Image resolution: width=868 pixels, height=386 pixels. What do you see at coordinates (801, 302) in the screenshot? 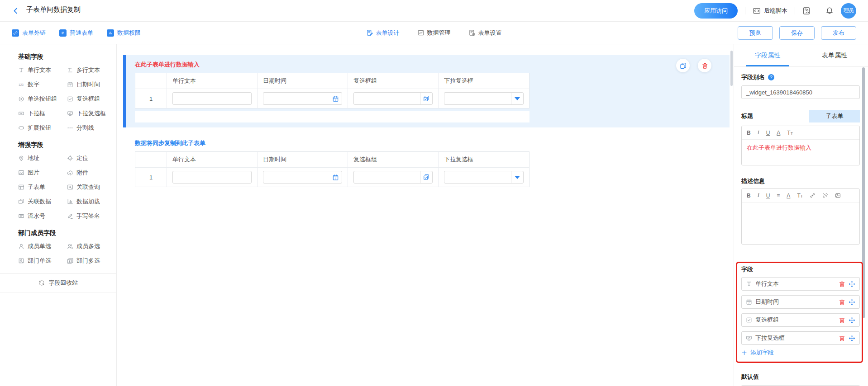
I see `field-item: 7 日期时间` at bounding box center [801, 302].